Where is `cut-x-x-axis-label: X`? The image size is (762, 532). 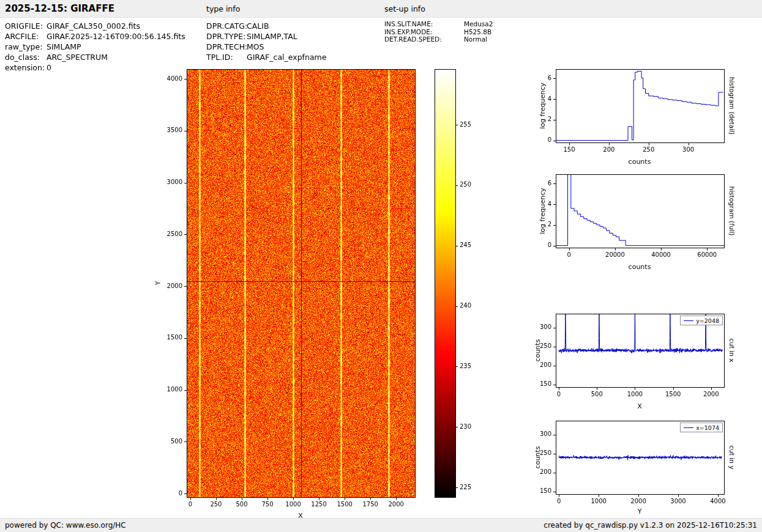 cut-x-x-axis-label: X is located at coordinates (640, 406).